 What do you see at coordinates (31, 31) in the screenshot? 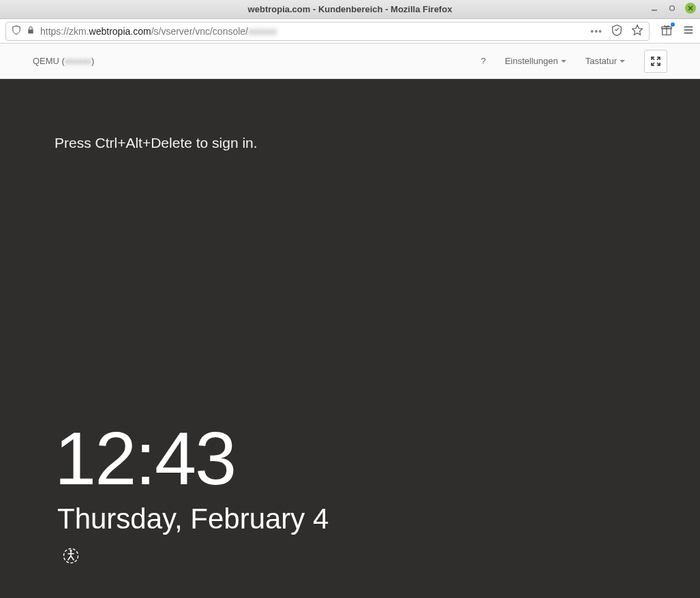
I see `lock-icon` at bounding box center [31, 31].